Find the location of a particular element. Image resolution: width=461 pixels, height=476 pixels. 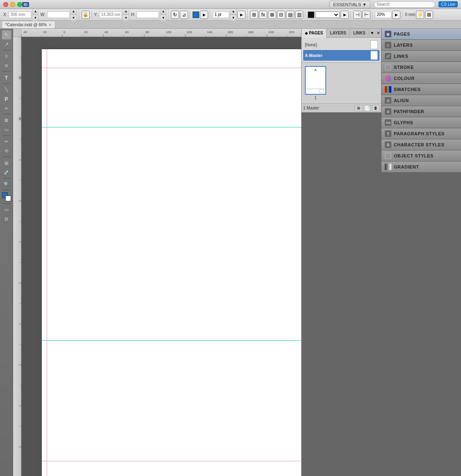

zoom-percent-field is located at coordinates (383, 15).